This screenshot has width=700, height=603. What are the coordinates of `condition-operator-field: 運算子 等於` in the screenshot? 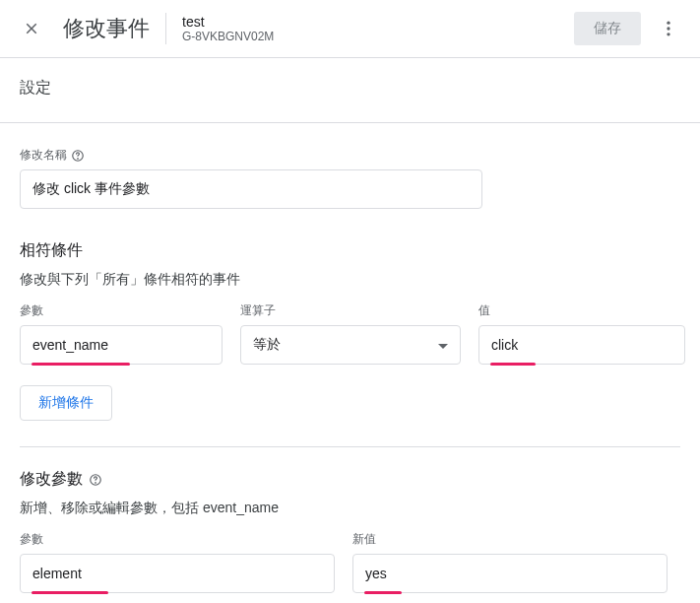 It's located at (350, 334).